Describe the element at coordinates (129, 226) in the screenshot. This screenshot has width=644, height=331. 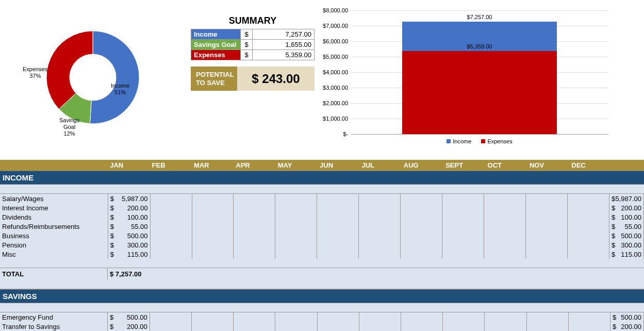
I see `cell-jan: $55.00` at that location.